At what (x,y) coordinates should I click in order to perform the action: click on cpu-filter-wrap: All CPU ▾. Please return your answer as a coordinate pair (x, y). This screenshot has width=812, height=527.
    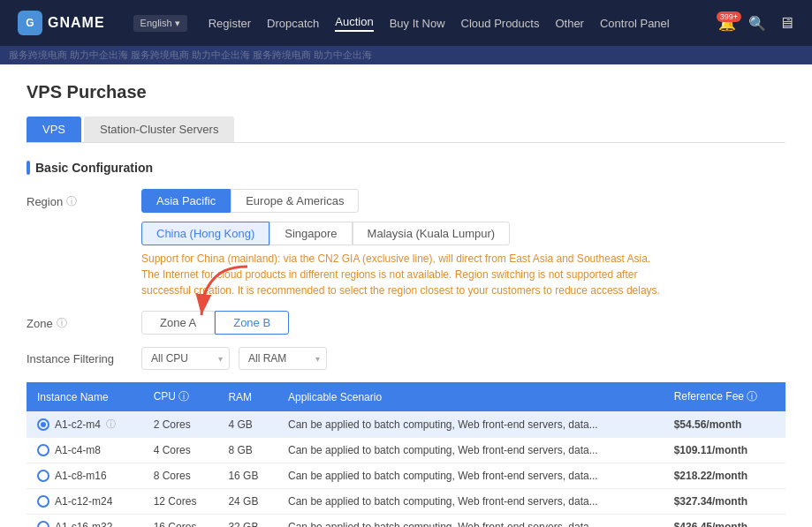
    Looking at the image, I should click on (186, 358).